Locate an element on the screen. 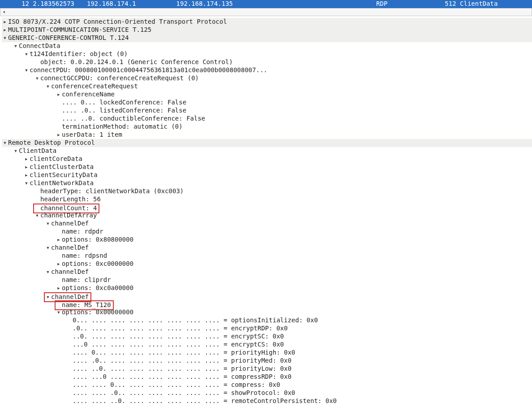 The width and height of the screenshot is (532, 416). tree-row: .... ..0. conductibleConference: False is located at coordinates (267, 119).